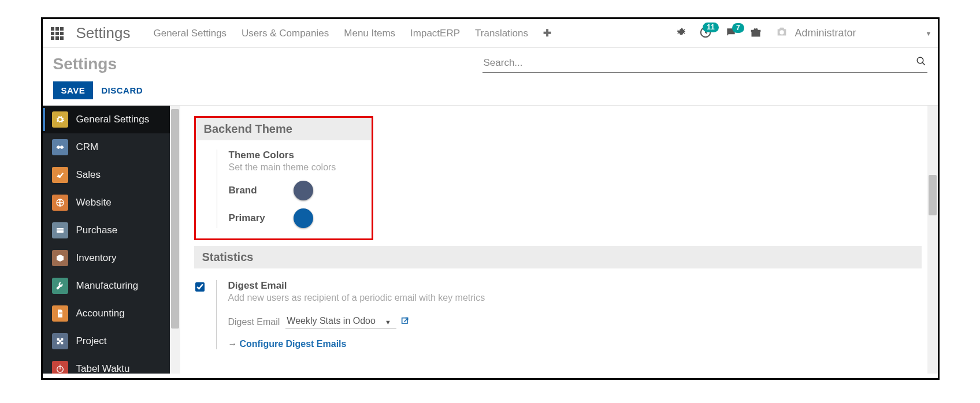 Image resolution: width=980 pixels, height=403 pixels. I want to click on globe-icon, so click(60, 203).